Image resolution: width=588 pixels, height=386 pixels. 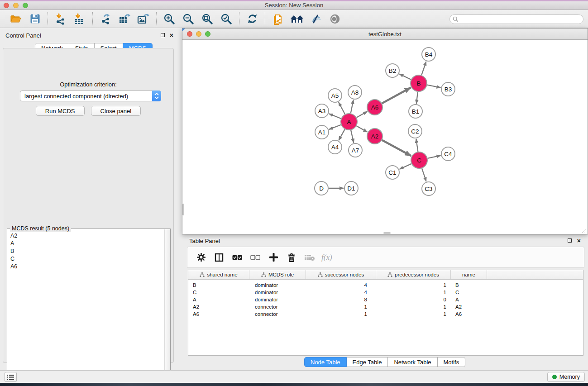 What do you see at coordinates (335, 116) in the screenshot?
I see `graph-edge-A-A3` at bounding box center [335, 116].